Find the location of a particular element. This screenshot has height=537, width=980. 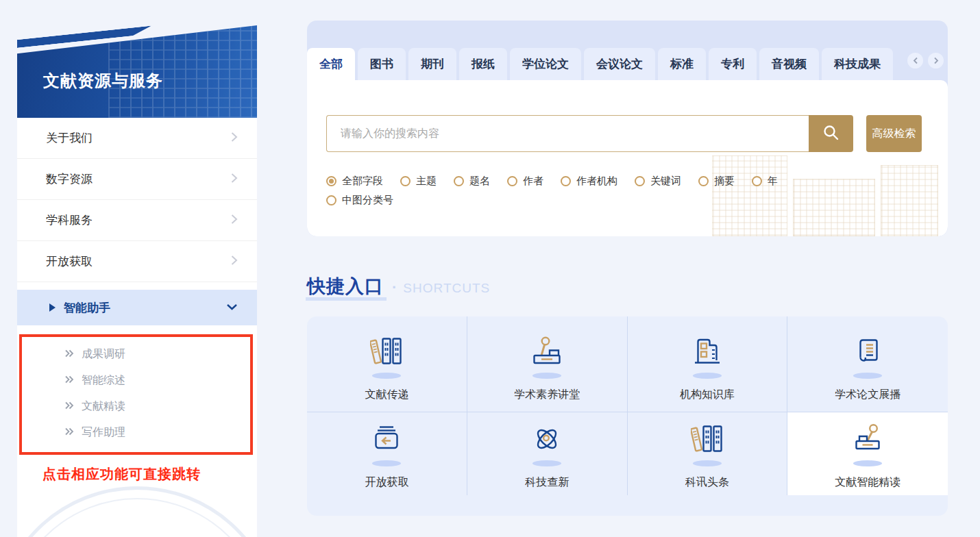

radio-field-author-affiliation: 作者机构 is located at coordinates (589, 181).